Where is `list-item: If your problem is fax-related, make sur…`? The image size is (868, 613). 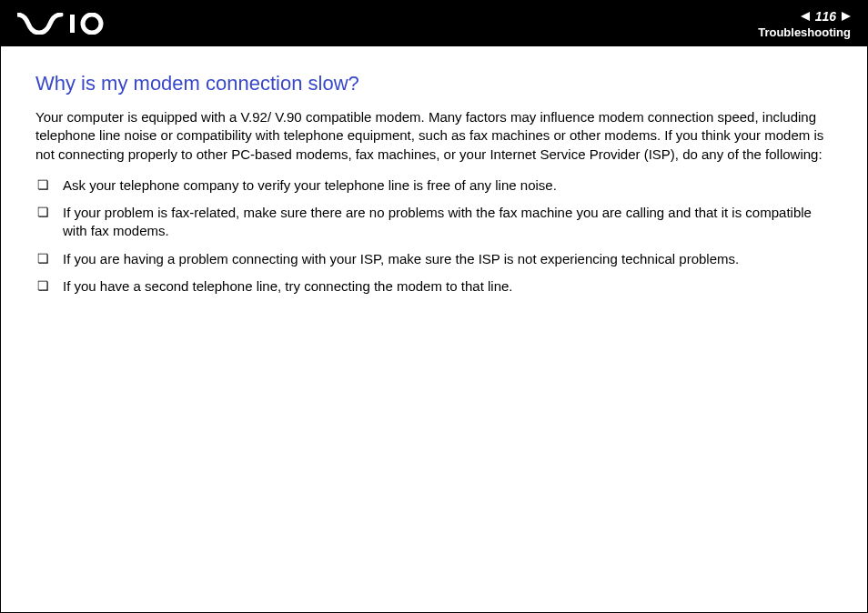
list-item: If your problem is fax-related, make sur… is located at coordinates (434, 222).